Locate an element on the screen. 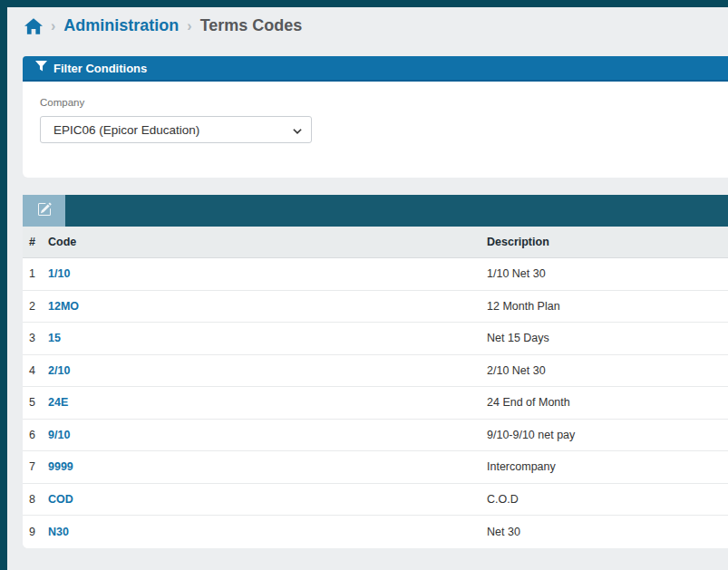  table-row: 1 1/10 1/10 Net 30 is located at coordinates (375, 275).